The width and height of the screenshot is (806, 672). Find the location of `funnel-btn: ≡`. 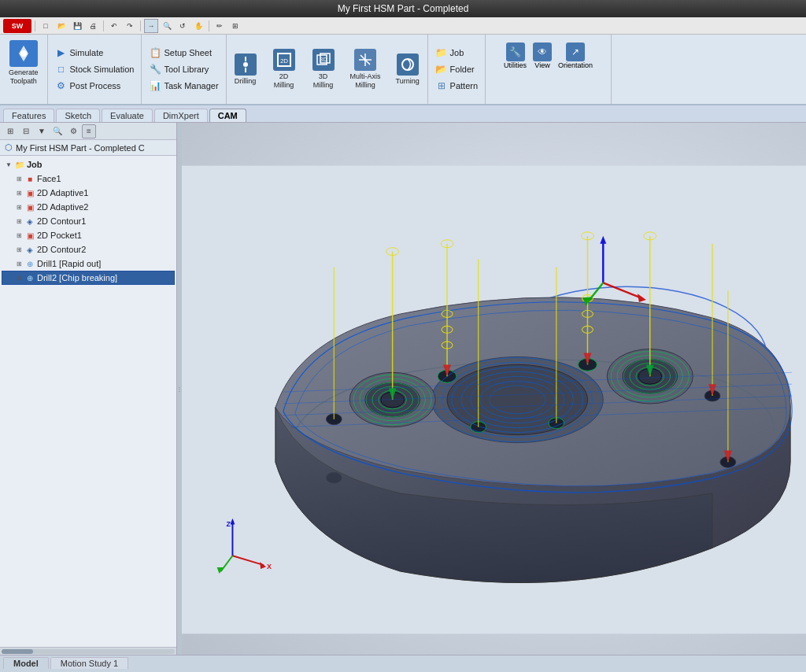

funnel-btn: ≡ is located at coordinates (89, 131).